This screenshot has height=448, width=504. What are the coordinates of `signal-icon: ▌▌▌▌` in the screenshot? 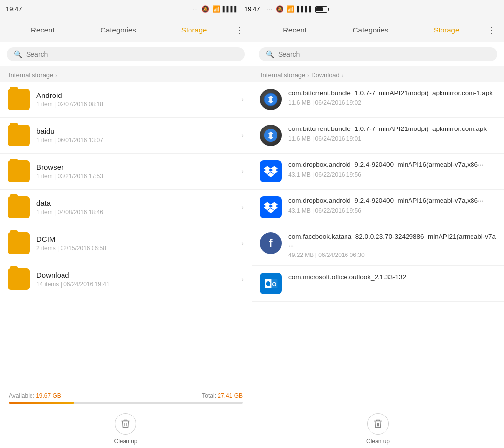 It's located at (230, 9).